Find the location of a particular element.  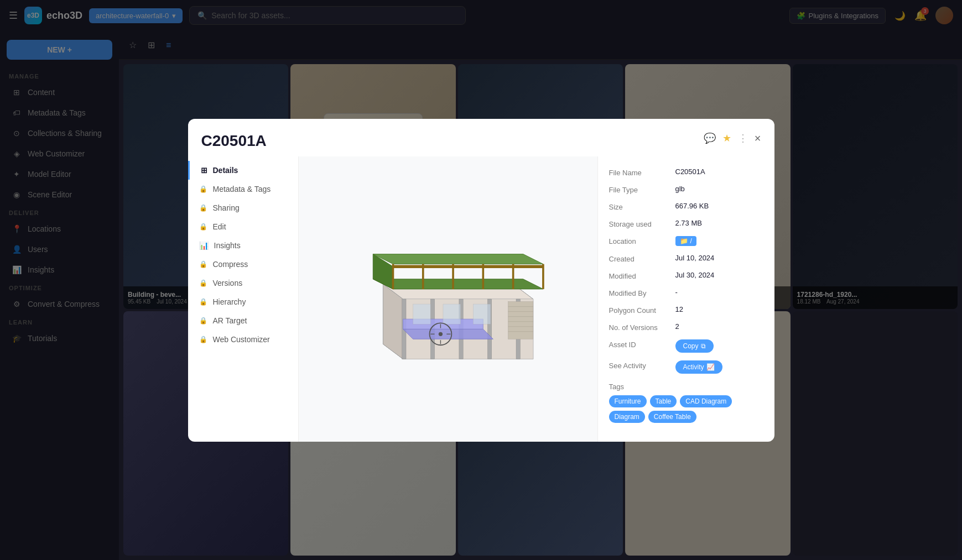

modal-nav: ⊞ Details 🔒 Metadata & Tags 🔒 Sharing 🔒 … is located at coordinates (243, 299).